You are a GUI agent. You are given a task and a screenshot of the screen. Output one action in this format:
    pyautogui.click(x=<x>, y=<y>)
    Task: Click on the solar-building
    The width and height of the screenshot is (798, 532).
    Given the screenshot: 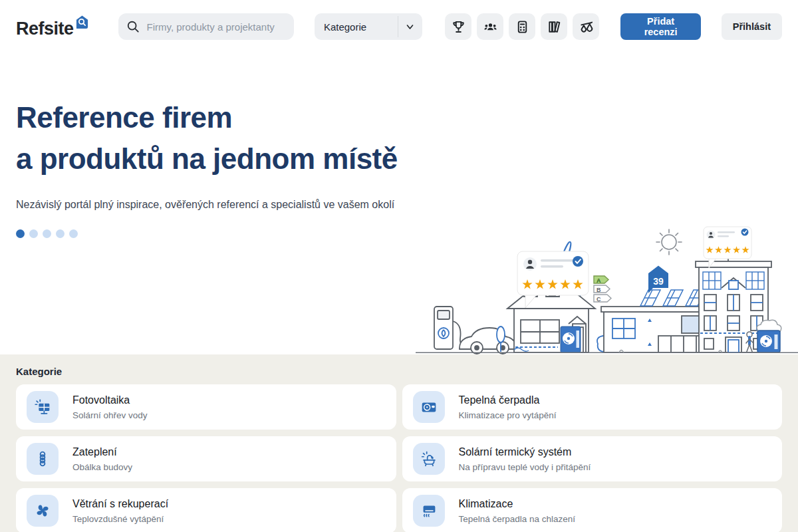 What is the action you would take?
    pyautogui.click(x=658, y=321)
    